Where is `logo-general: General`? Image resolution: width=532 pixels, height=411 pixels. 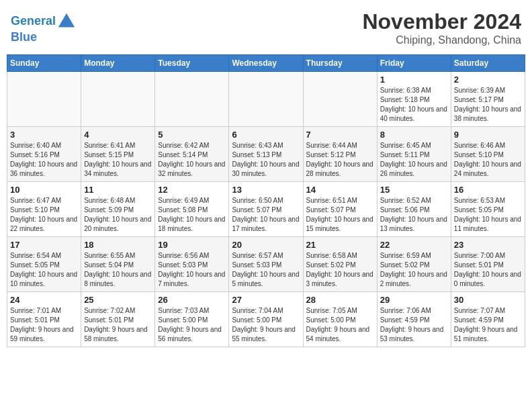 logo-general: General is located at coordinates (34, 21).